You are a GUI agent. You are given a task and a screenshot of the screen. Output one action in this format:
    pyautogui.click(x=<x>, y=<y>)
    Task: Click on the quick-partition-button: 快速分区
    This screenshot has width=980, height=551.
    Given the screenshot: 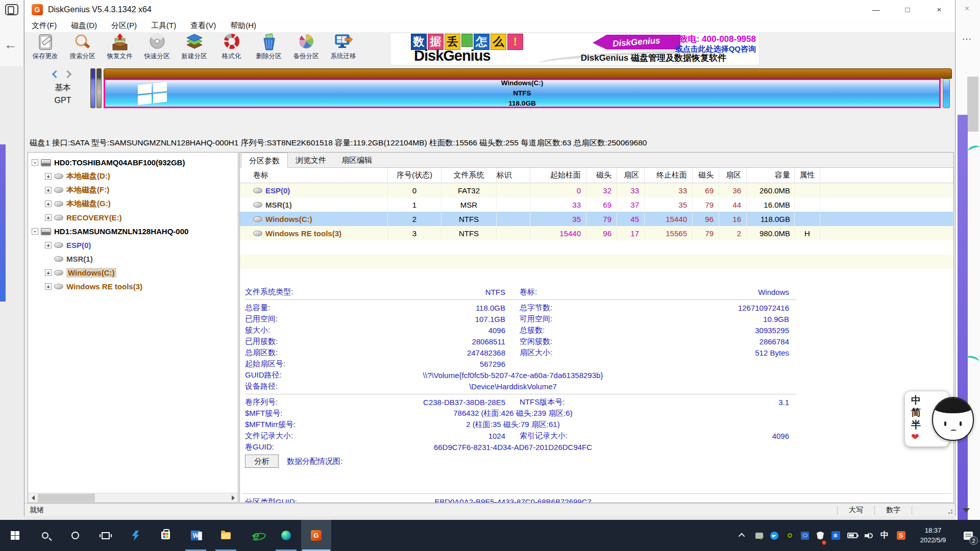 What is the action you would take?
    pyautogui.click(x=157, y=49)
    